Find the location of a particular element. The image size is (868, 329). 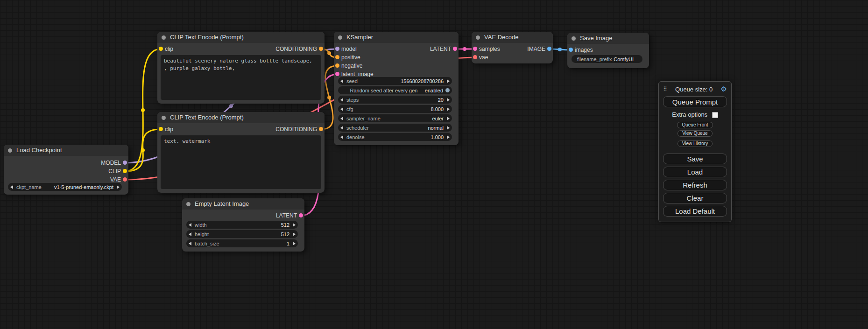

load-button: Load is located at coordinates (695, 172).